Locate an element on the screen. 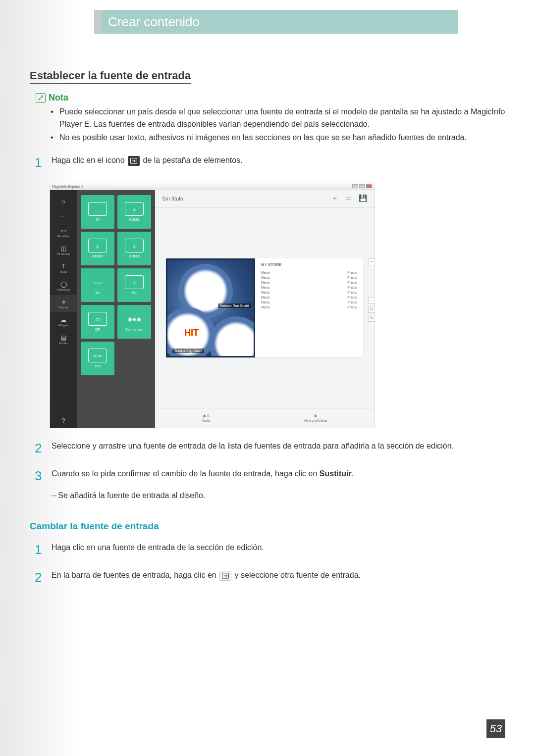 The image size is (535, 756). layout-side-controls: + − ⊡ ↻ is located at coordinates (372, 290).